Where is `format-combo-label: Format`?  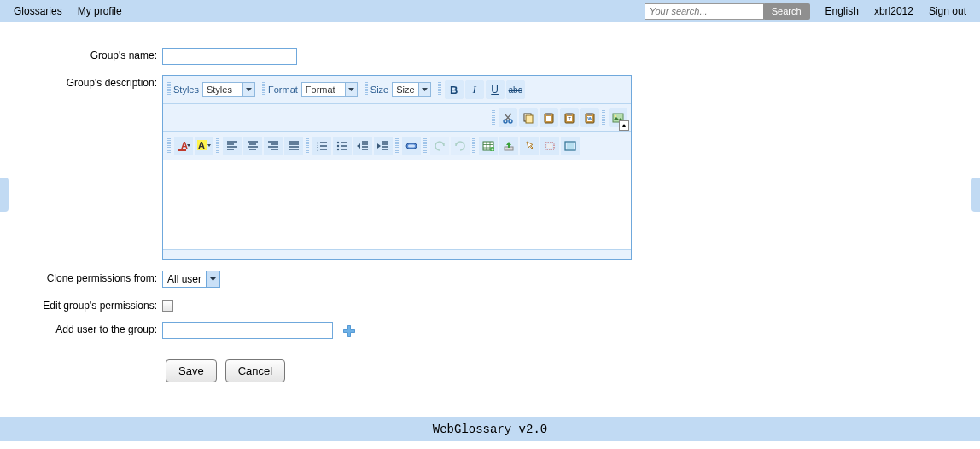 format-combo-label: Format is located at coordinates (283, 90).